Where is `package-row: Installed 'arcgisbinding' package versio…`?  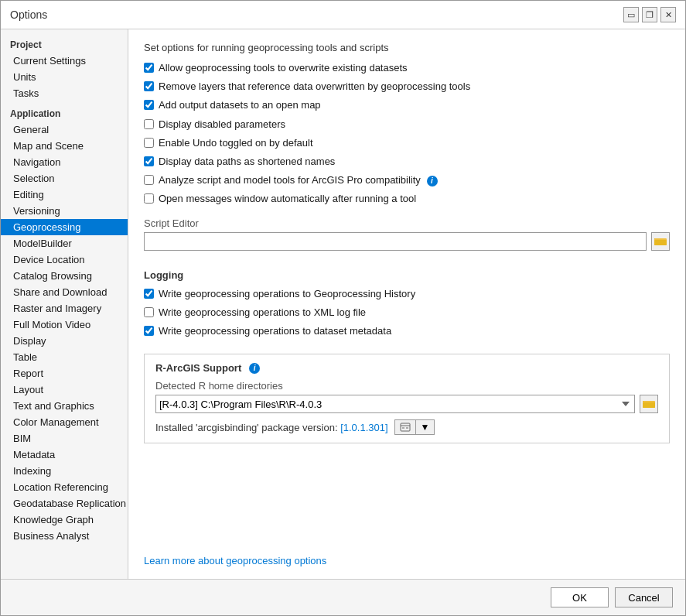 package-row: Installed 'arcgisbinding' package versio… is located at coordinates (407, 427).